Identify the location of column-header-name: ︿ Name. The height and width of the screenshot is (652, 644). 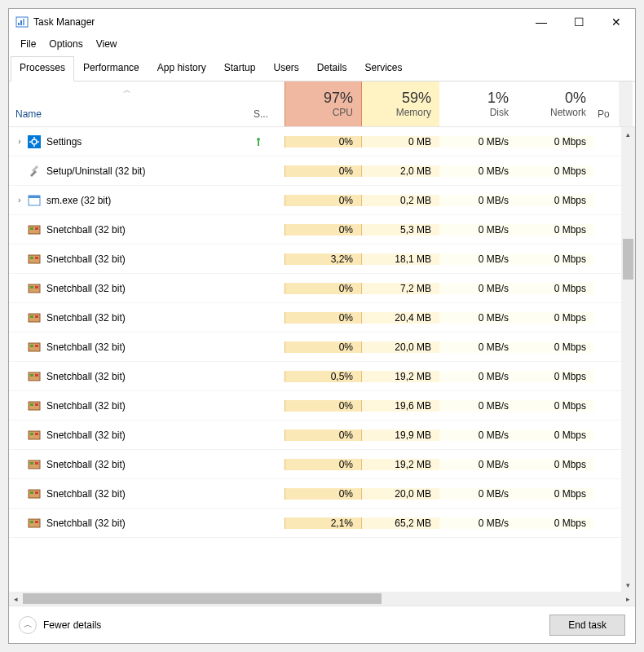
(131, 104).